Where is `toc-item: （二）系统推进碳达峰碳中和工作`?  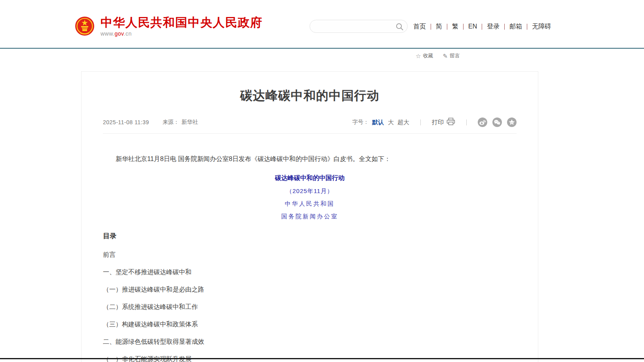
toc-item: （二）系统推进碳达峰碳中和工作 is located at coordinates (310, 307).